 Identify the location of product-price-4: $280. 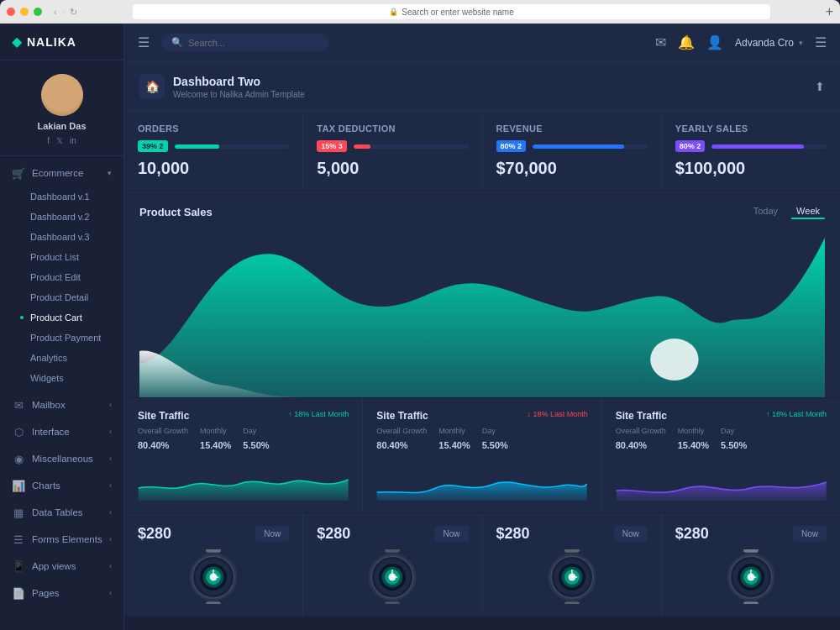
(692, 534).